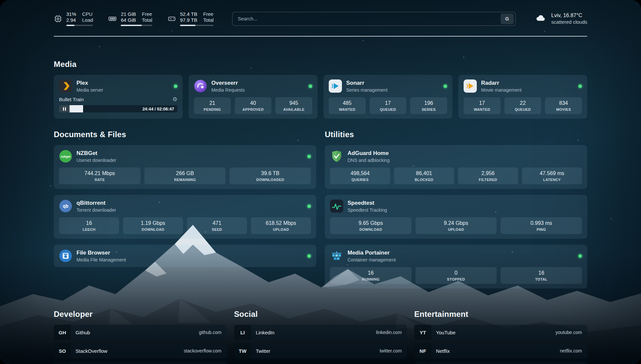 Image resolution: width=641 pixels, height=364 pixels. What do you see at coordinates (189, 20) in the screenshot?
I see `disk-total-value: 97.9 TB` at bounding box center [189, 20].